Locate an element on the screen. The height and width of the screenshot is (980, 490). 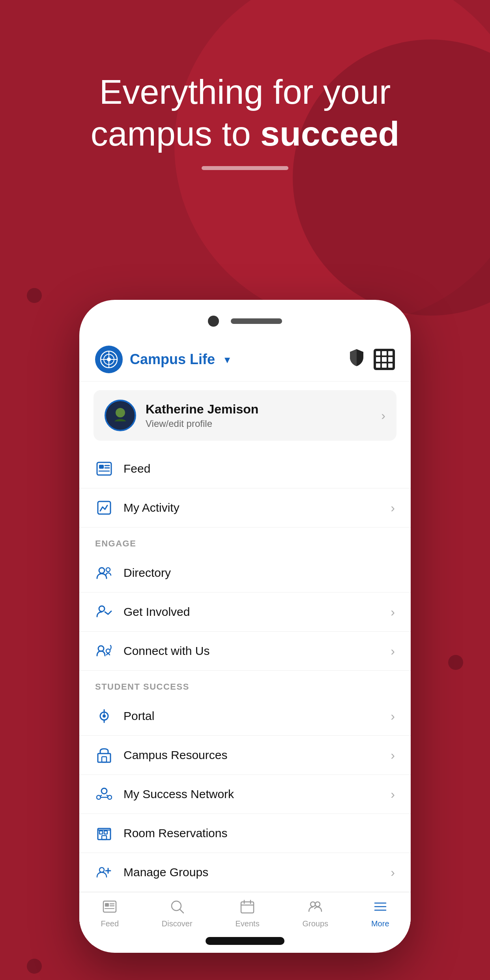
qr-icon is located at coordinates (384, 359).